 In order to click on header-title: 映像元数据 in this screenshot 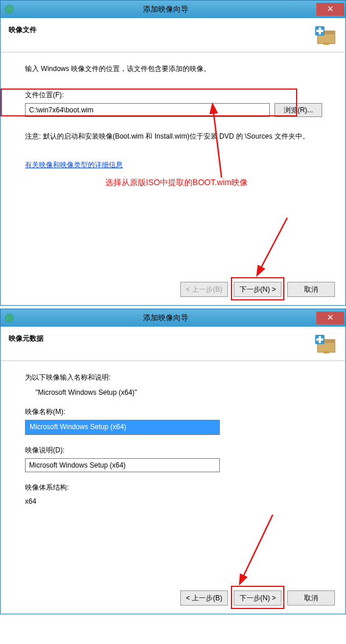, I will do `click(26, 338)`.